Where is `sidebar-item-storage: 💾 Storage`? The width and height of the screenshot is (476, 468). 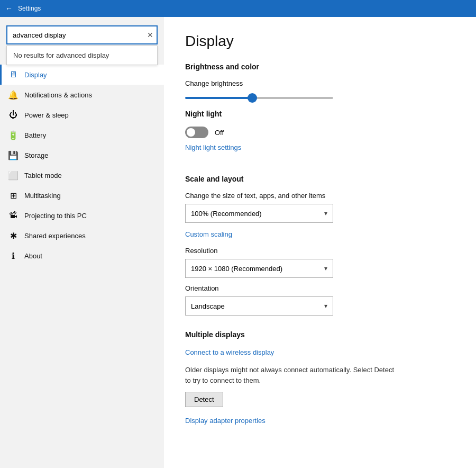
sidebar-item-storage: 💾 Storage is located at coordinates (82, 155).